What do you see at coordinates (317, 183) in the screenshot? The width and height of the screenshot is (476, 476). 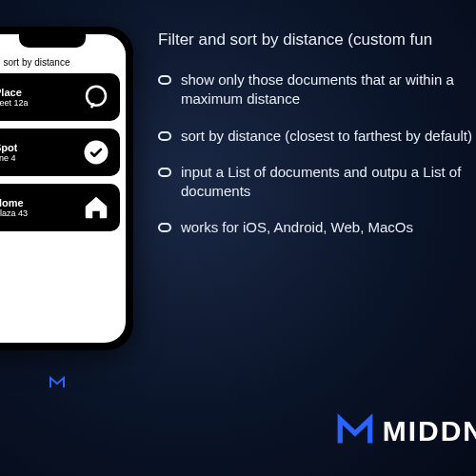 I see `bullet-item: input a List of documents and outpu a Li…` at bounding box center [317, 183].